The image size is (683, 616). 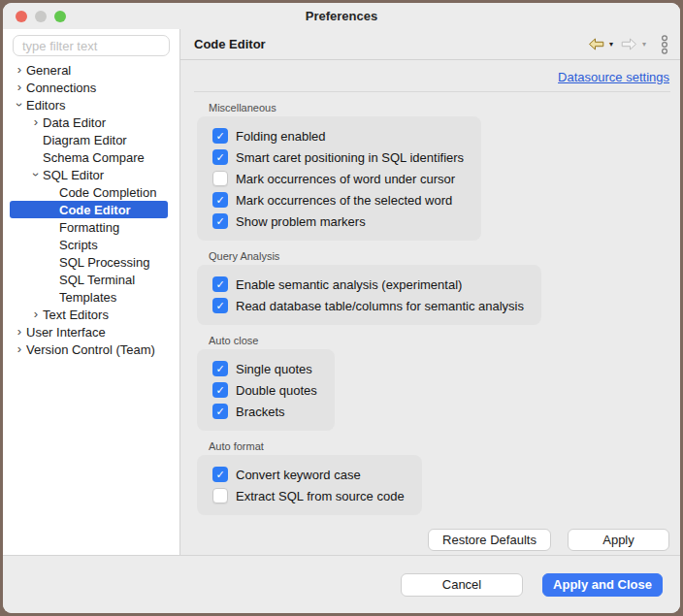 I want to click on checkbox-label: Smart caret positioning in SQL identifie…, so click(x=349, y=157).